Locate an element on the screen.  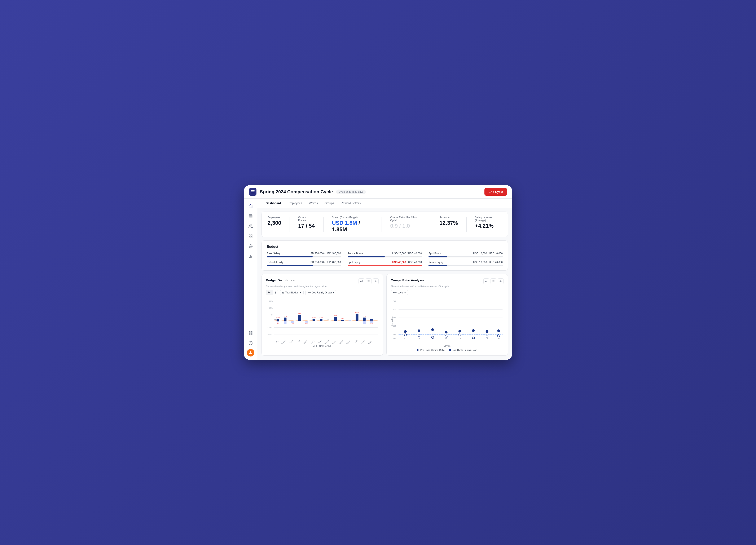
svg-text: L4 is located at coordinates (446, 338).